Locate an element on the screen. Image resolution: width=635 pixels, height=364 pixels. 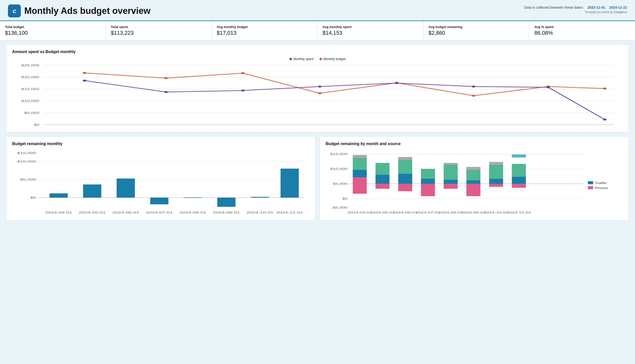
stacked-bar-8a is located at coordinates (519, 170).